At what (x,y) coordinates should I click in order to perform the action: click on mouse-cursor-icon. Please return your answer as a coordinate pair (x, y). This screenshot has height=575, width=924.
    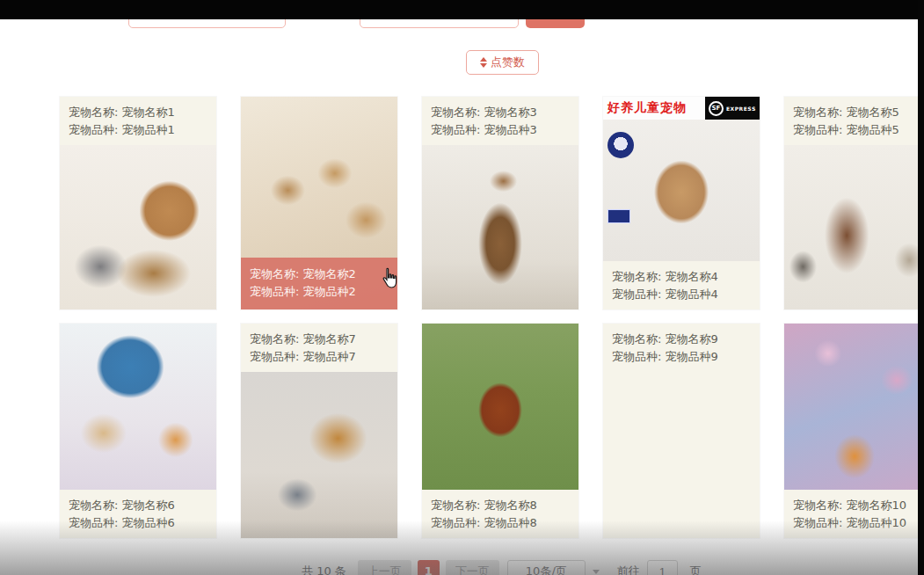
    Looking at the image, I should click on (390, 279).